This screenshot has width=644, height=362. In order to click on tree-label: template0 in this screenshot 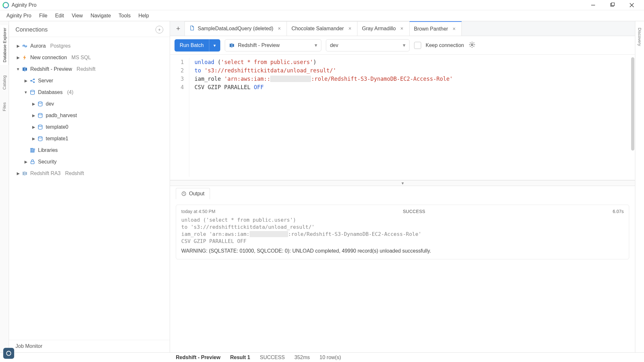, I will do `click(56, 127)`.